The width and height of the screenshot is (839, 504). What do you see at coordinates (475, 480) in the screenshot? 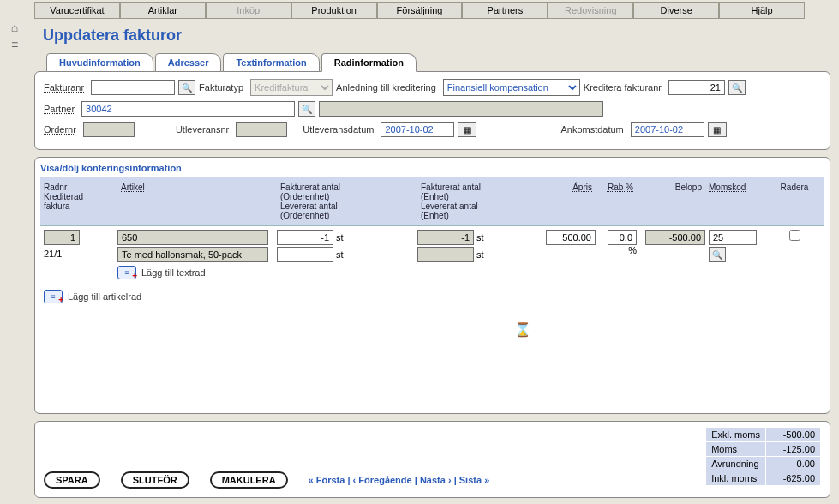
I see `pager-last: Sista »` at bounding box center [475, 480].